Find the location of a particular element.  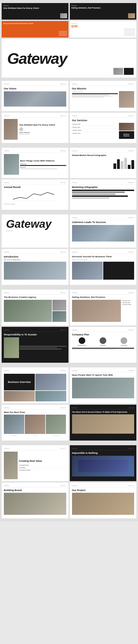

mkt-title: Marketing Infographic is located at coordinates (103, 187).